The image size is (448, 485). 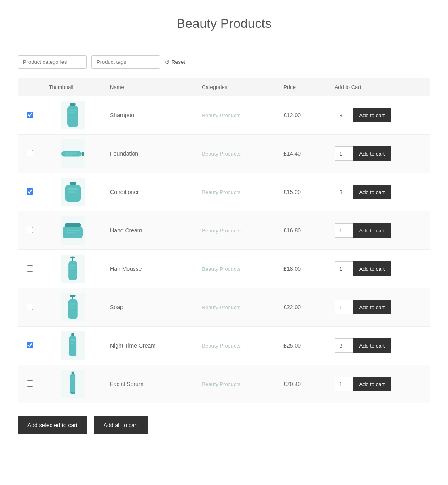 I want to click on row-name-cell: Hair Mousse, so click(x=150, y=269).